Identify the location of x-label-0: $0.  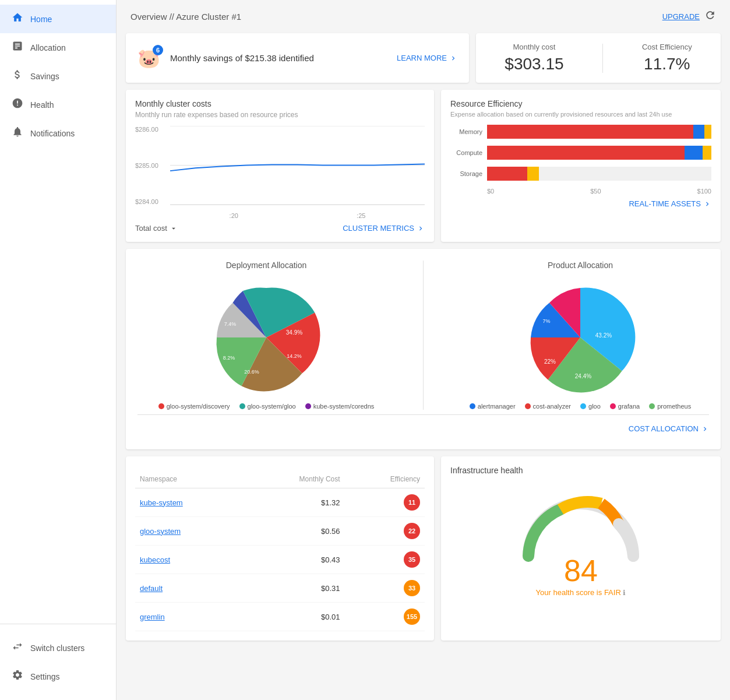
(491, 191).